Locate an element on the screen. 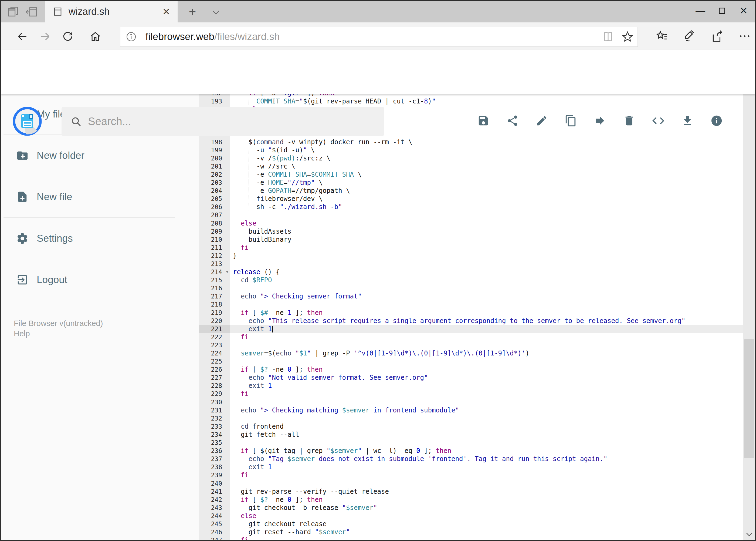 The width and height of the screenshot is (756, 541). filebrowser-logo is located at coordinates (27, 121).